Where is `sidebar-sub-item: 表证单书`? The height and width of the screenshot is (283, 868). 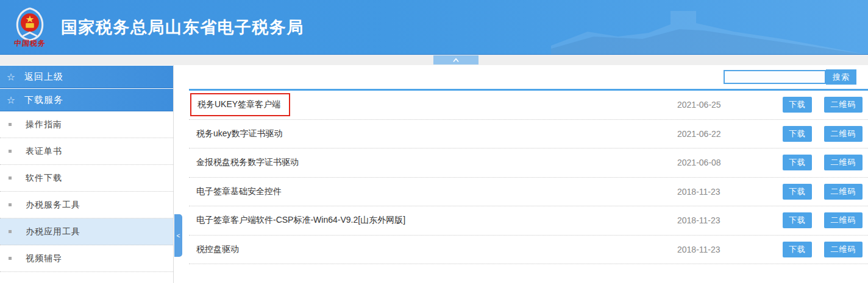
sidebar-sub-item: 表证单书 is located at coordinates (87, 152).